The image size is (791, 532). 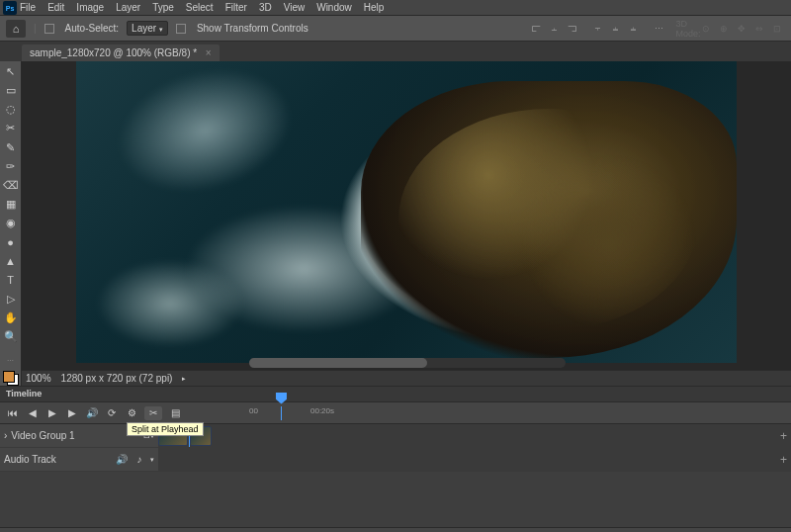 What do you see at coordinates (55, 8) in the screenshot?
I see `menu-edit: Edit` at bounding box center [55, 8].